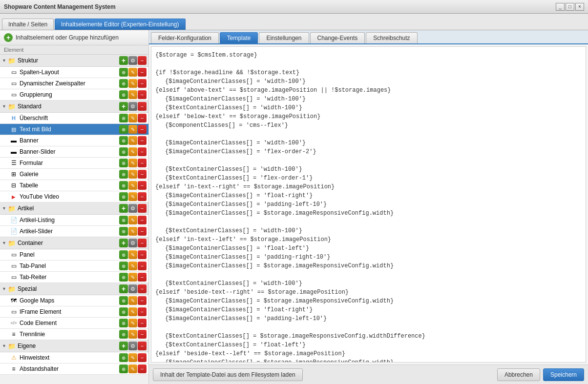 This screenshot has height=384, width=588. I want to click on item-iframe-element: ▭ IFrame Element ⊕ ✎ −, so click(74, 312).